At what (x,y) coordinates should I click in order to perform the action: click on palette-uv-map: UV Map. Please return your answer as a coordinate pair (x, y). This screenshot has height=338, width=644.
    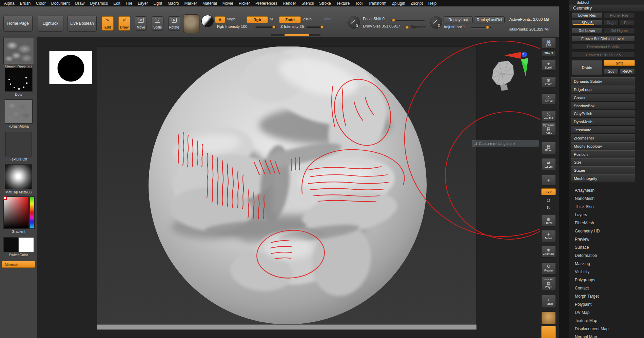
    Looking at the image, I should click on (606, 313).